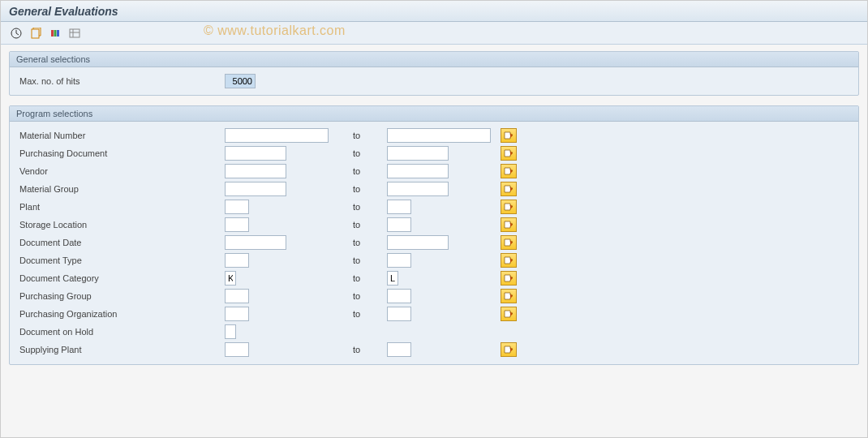 This screenshot has height=438, width=868. Describe the element at coordinates (509, 296) in the screenshot. I see `purchgroup-more-button` at that location.